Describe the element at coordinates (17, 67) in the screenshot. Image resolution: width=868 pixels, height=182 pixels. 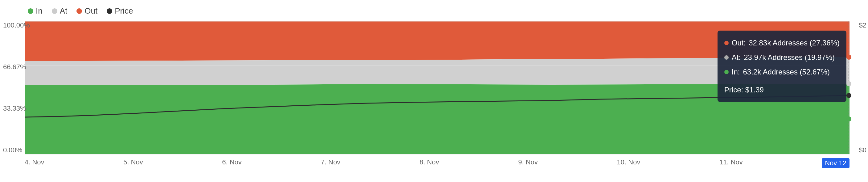
I see `y-label-67: 66.67%` at that location.